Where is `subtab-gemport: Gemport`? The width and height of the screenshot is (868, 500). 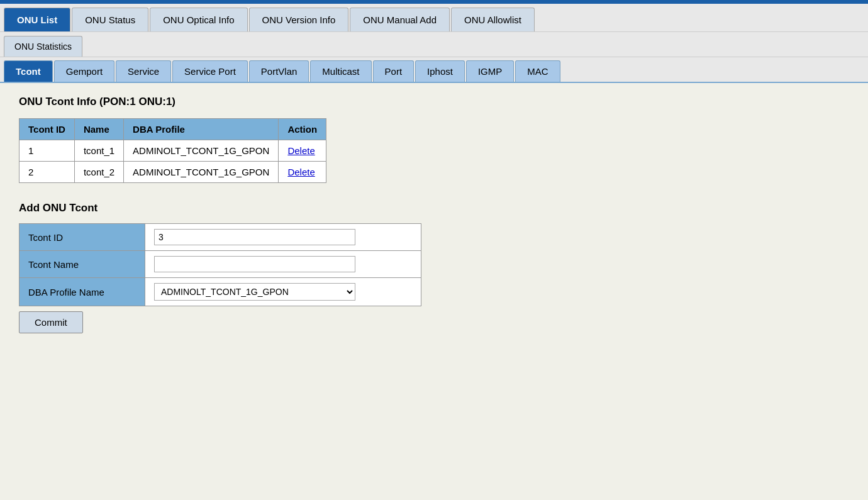 subtab-gemport: Gemport is located at coordinates (84, 71).